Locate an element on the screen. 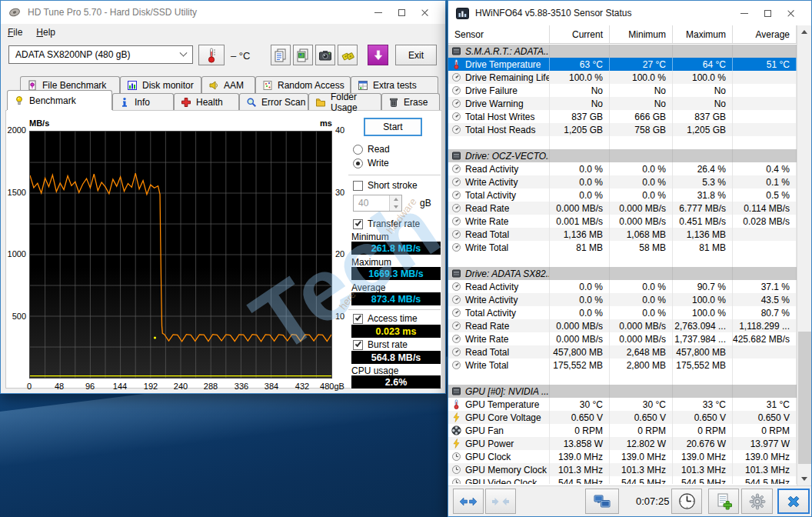 The width and height of the screenshot is (812, 517). access-time-checkbox: Access time is located at coordinates (385, 319).